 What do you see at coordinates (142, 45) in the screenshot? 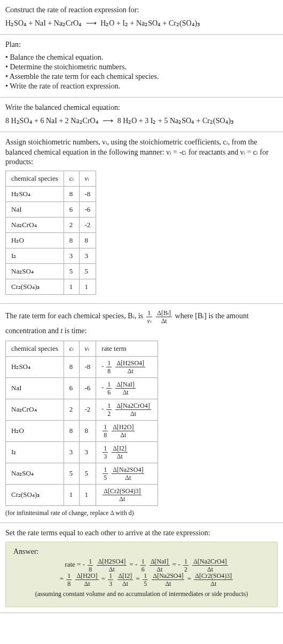
I see `plan-title: Plan:` at bounding box center [142, 45].